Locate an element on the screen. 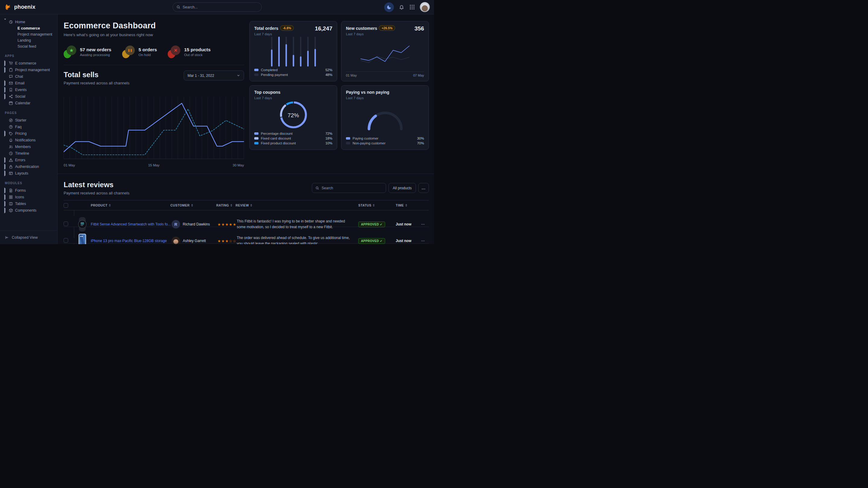  sidebar-item-forms: Forms is located at coordinates (30, 191).